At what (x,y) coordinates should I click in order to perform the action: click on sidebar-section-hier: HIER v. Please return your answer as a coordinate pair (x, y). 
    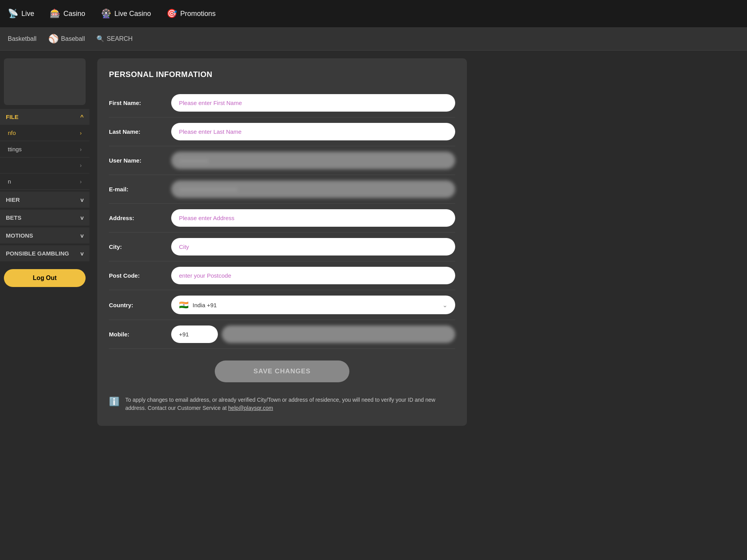
    Looking at the image, I should click on (45, 200).